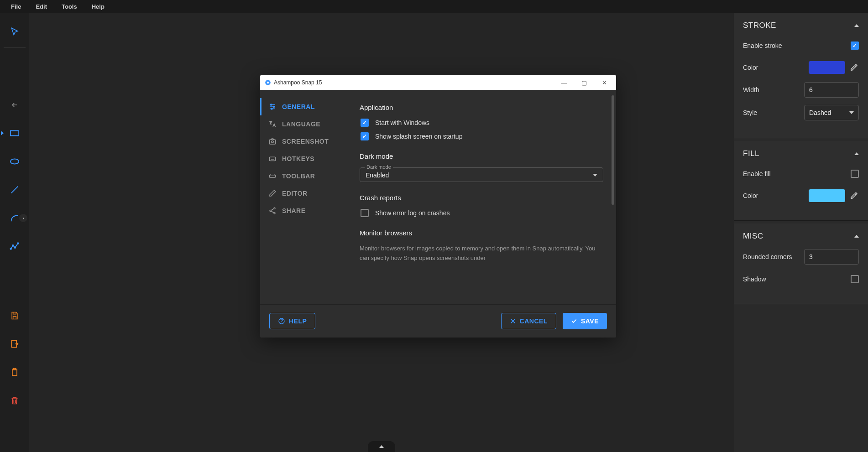 The width and height of the screenshot is (868, 452). I want to click on save-button: SAVE, so click(585, 321).